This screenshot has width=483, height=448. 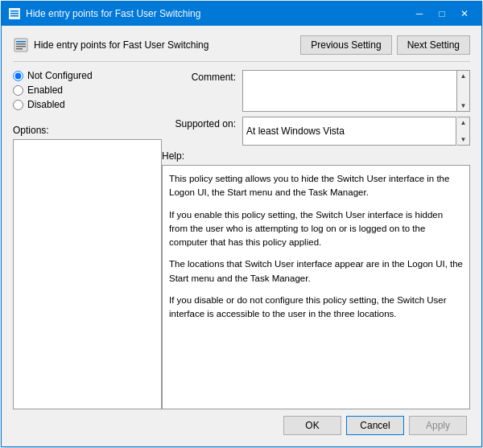 What do you see at coordinates (312, 425) in the screenshot?
I see `ok-button: OK` at bounding box center [312, 425].